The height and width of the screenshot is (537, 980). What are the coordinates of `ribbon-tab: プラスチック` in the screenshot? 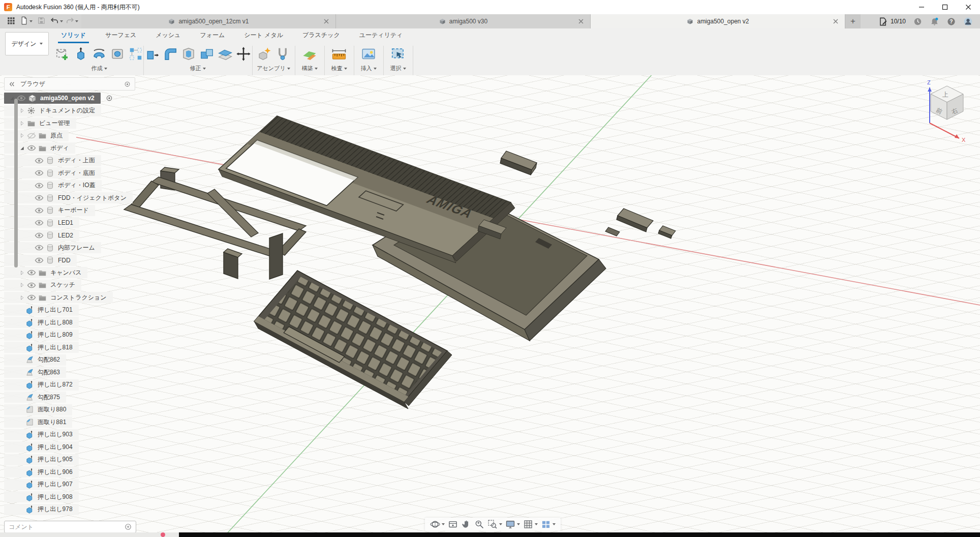 It's located at (321, 36).